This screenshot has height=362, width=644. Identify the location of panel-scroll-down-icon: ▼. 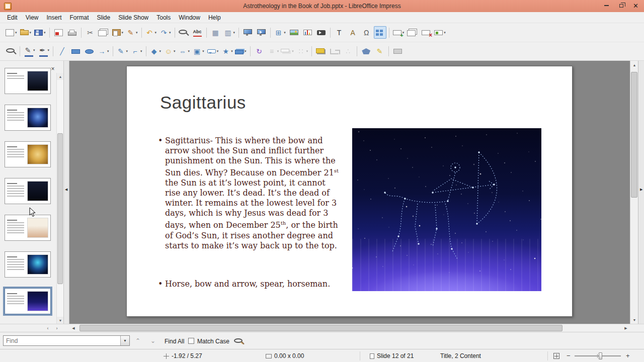
(60, 320).